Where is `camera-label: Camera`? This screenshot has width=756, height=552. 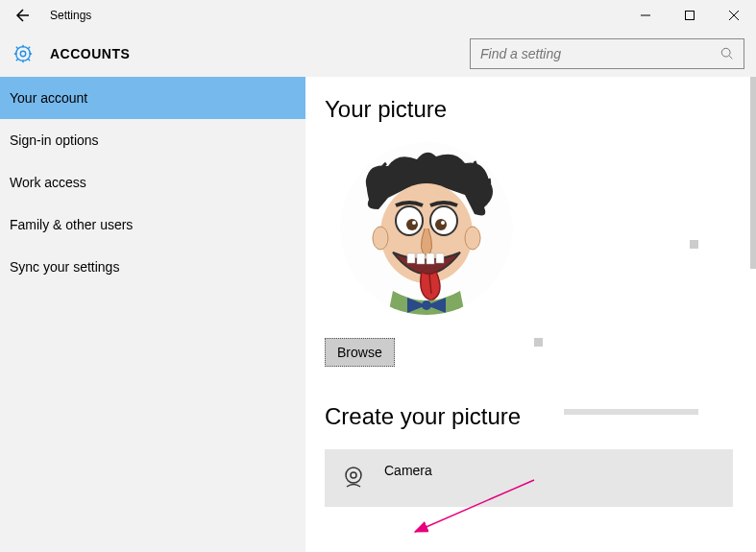
camera-label: Camera is located at coordinates (408, 470).